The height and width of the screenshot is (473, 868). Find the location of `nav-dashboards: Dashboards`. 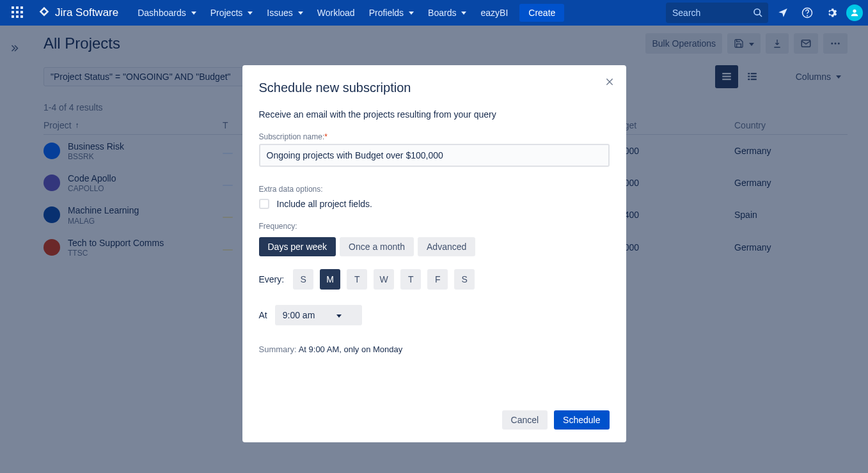

nav-dashboards: Dashboards is located at coordinates (167, 13).